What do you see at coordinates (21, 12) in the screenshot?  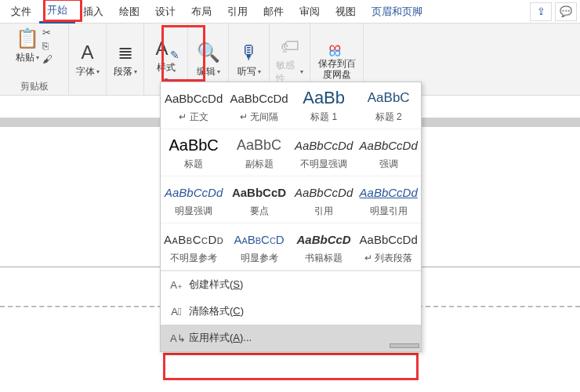 I see `tab-file: 文件` at bounding box center [21, 12].